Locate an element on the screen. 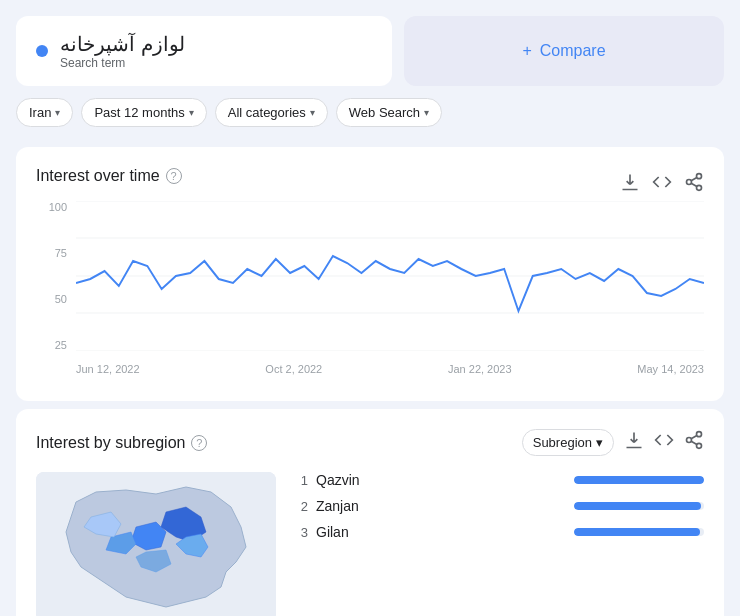 The height and width of the screenshot is (616, 740). region-rank: 2 is located at coordinates (300, 506).